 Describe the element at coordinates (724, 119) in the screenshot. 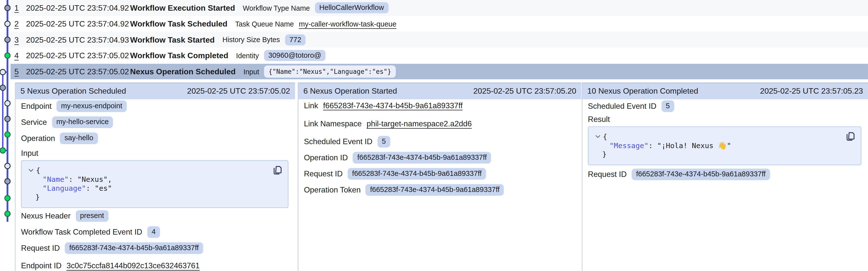

I see `result-label: Result` at that location.